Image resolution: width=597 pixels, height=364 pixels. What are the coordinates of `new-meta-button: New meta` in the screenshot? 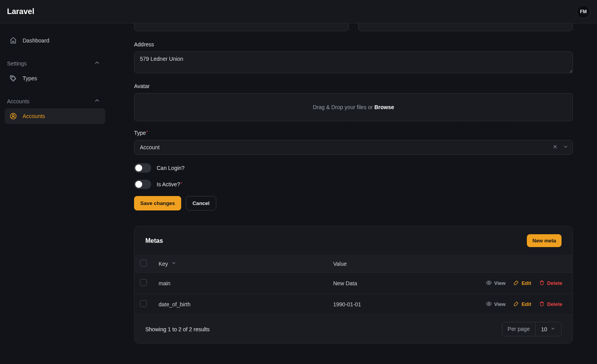 It's located at (544, 241).